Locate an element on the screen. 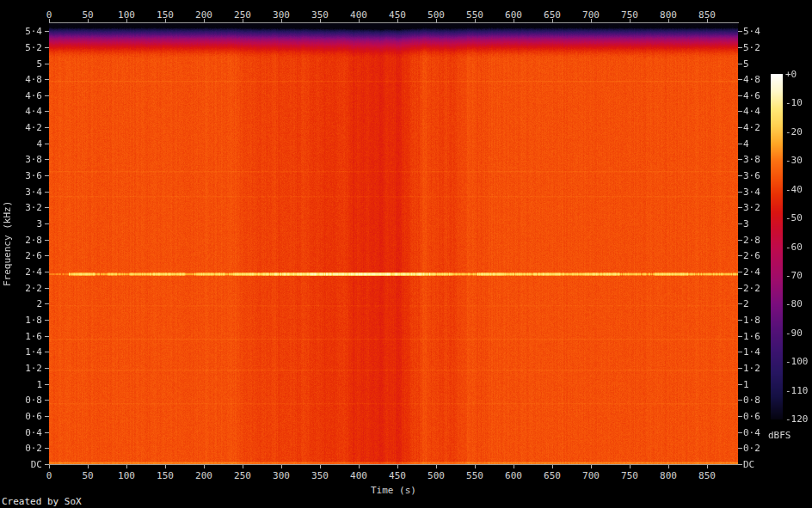 This screenshot has width=812, height=508. colorbar-tick-label: -80 is located at coordinates (794, 304).